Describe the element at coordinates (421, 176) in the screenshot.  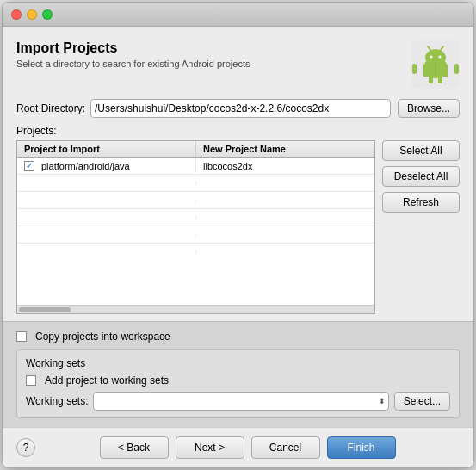
I see `deselect-all-button: Deselect All` at that location.